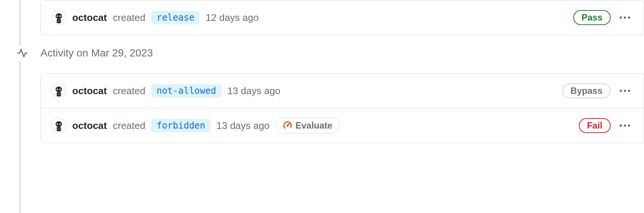  What do you see at coordinates (186, 91) in the screenshot?
I see `ref-label: not-allowed` at bounding box center [186, 91].